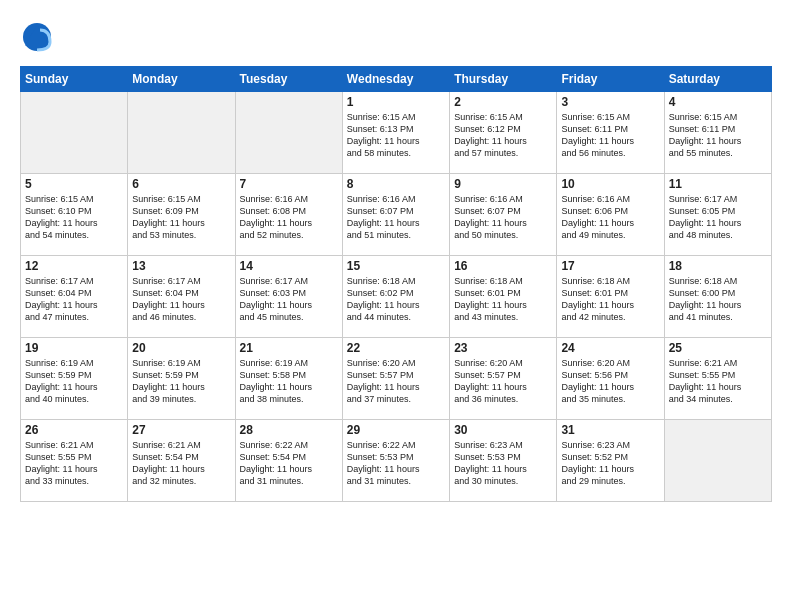  Describe the element at coordinates (610, 382) in the screenshot. I see `day-info: Sunrise: 6:20 AMSunset: 5:56 PMDaylight:…` at that location.